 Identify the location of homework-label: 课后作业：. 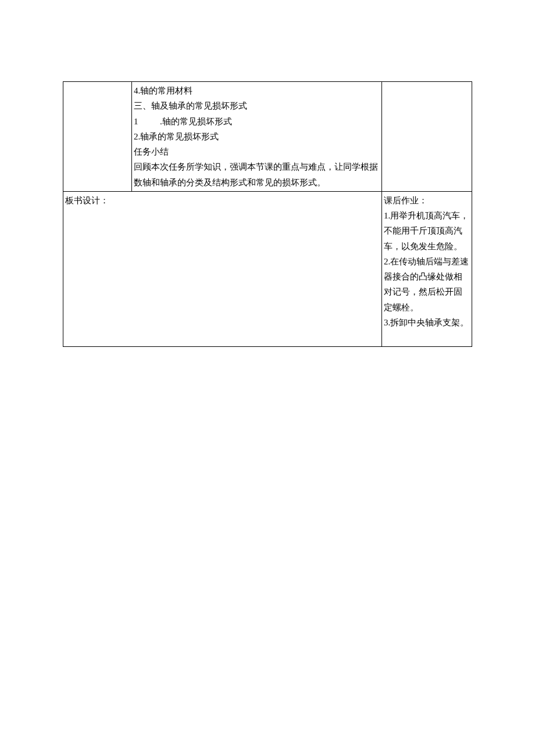
(427, 200).